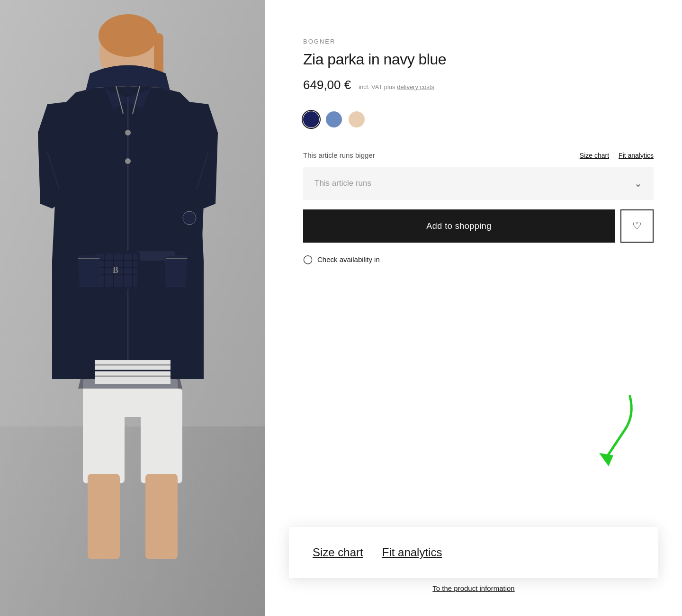 The image size is (682, 616). Describe the element at coordinates (327, 85) in the screenshot. I see `product-price: 649,00 €` at that location.